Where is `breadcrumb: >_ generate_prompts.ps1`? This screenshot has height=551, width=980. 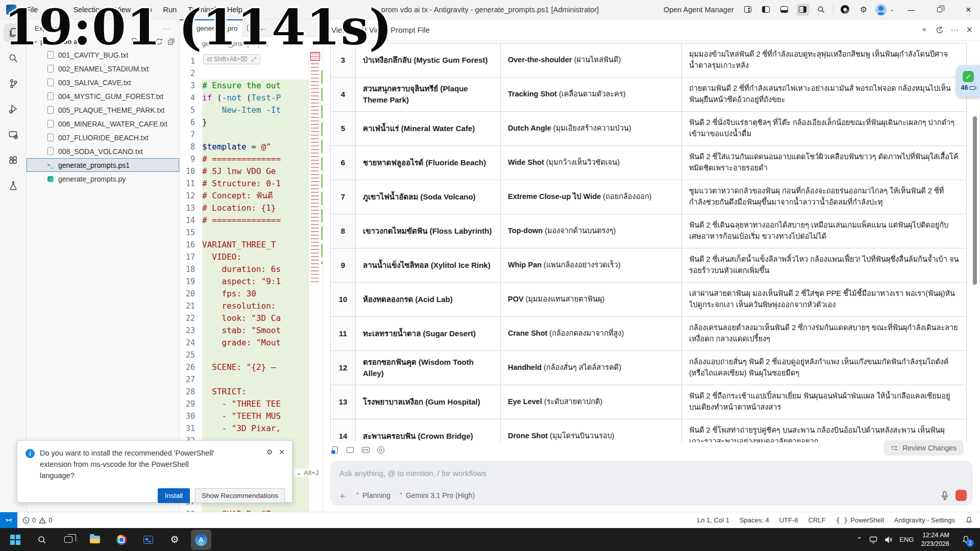 breadcrumb: >_ generate_prompts.ps1 is located at coordinates (251, 43).